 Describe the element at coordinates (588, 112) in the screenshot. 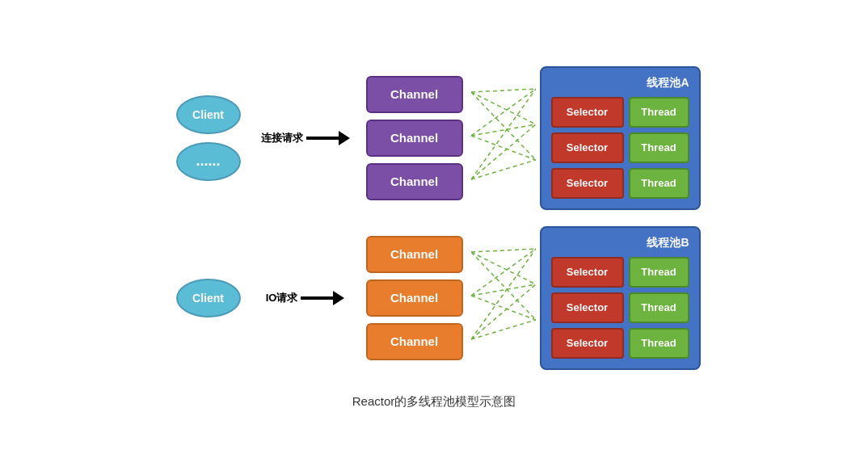

I see `selector-a-1: Selector` at that location.